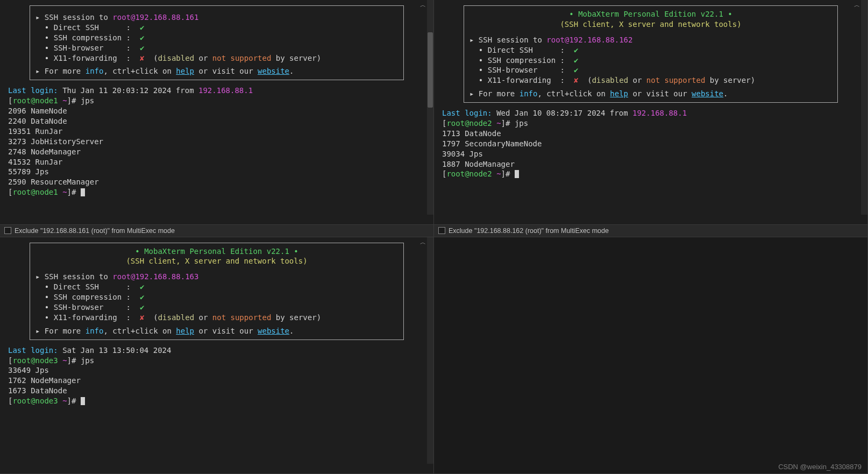  What do you see at coordinates (79, 17) in the screenshot?
I see `session-label: SSH session to` at bounding box center [79, 17].